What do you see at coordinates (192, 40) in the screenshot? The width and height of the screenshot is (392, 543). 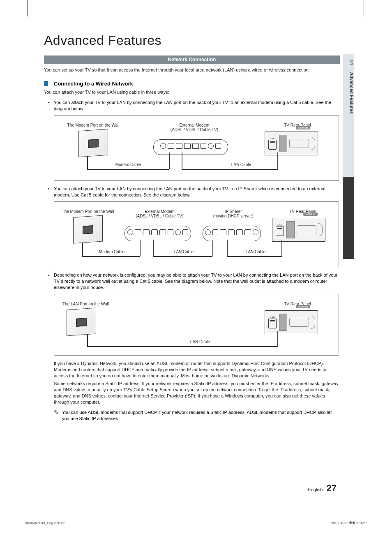 I see `chapter-title: Advanced Features` at bounding box center [192, 40].